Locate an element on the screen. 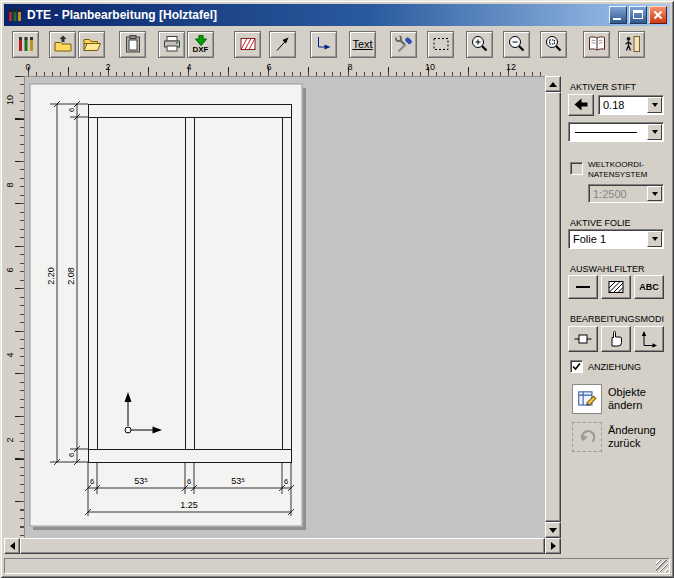 Image resolution: width=674 pixels, height=578 pixels. aenderung-zurueck-button is located at coordinates (587, 437).